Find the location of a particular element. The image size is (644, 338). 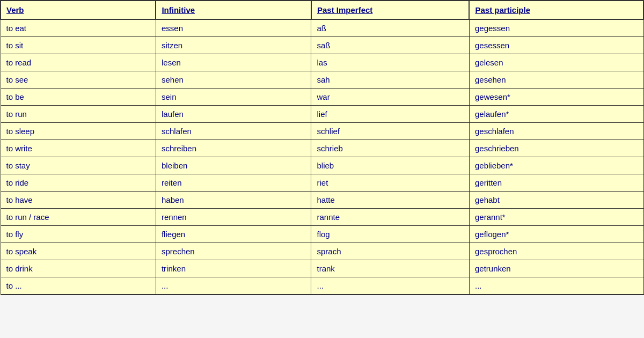

table-row: to seesehensahgesehen is located at coordinates (322, 80).